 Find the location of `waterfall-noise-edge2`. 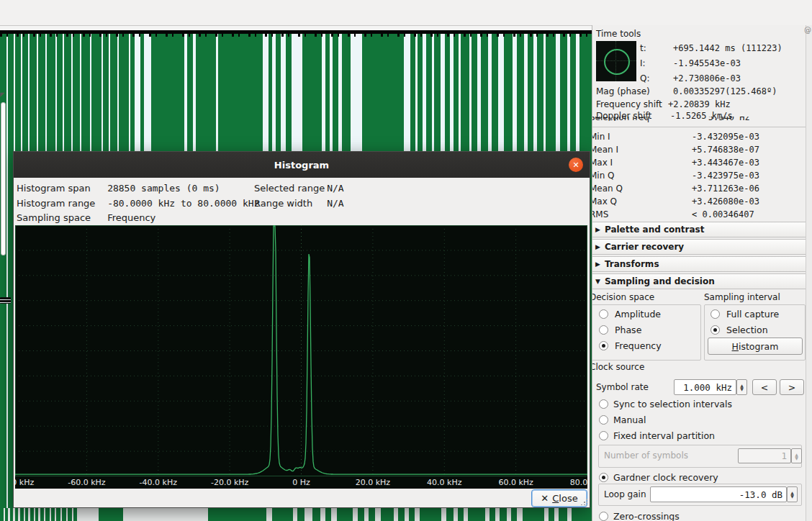

waterfall-noise-edge2 is located at coordinates (296, 35).